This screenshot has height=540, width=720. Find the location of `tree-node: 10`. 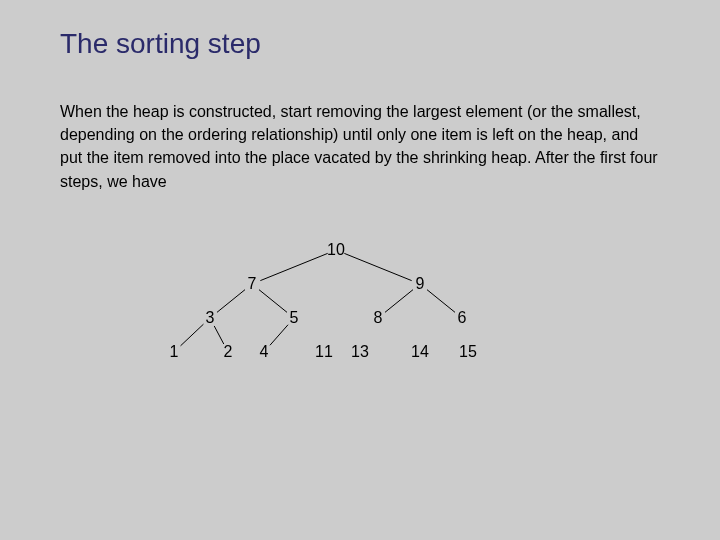

tree-node: 10 is located at coordinates (336, 250).